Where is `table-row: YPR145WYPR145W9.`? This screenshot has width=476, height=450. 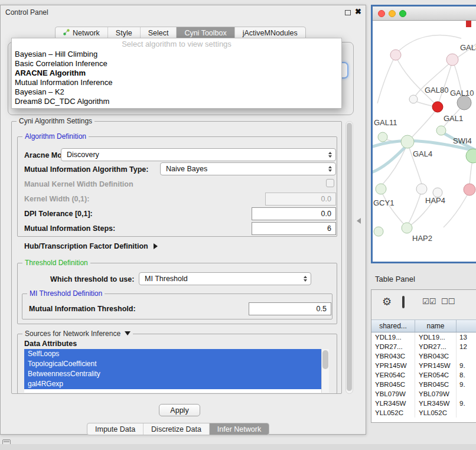
table-row: YPR145WYPR145W9. is located at coordinates (424, 366).